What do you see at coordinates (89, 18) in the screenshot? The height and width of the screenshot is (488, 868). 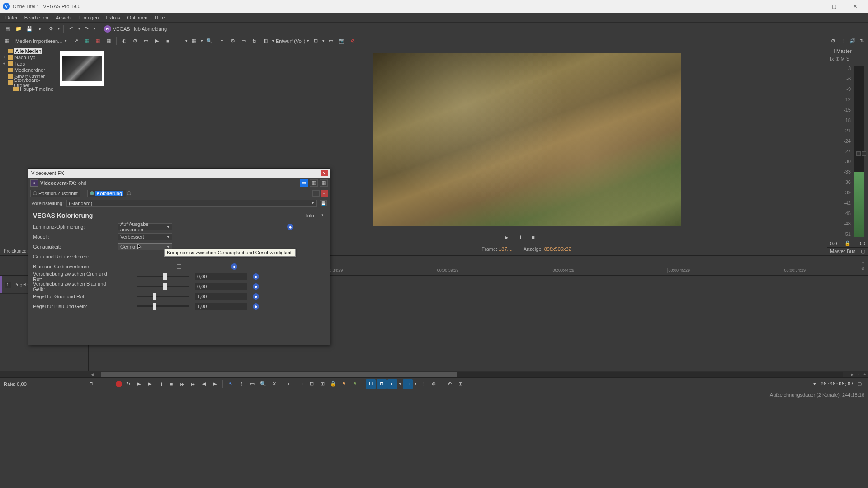 I see `menu-einfuegen: Einfügen` at bounding box center [89, 18].